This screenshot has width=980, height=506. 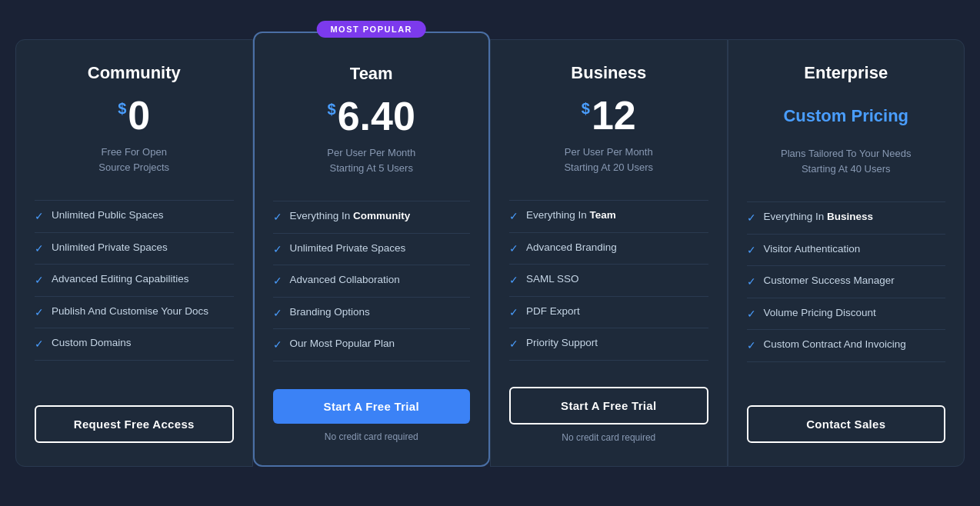 I want to click on plan-subtitle-team: Per User Per MonthStarting At 5 Users, so click(x=372, y=164).